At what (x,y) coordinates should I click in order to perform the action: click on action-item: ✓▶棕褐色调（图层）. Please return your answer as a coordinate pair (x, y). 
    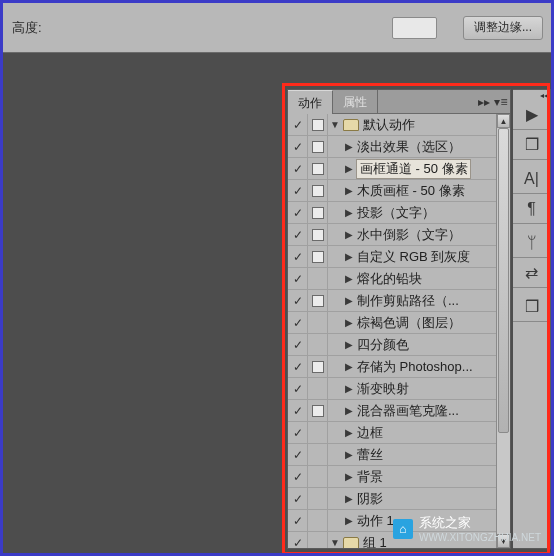
    Looking at the image, I should click on (399, 323).